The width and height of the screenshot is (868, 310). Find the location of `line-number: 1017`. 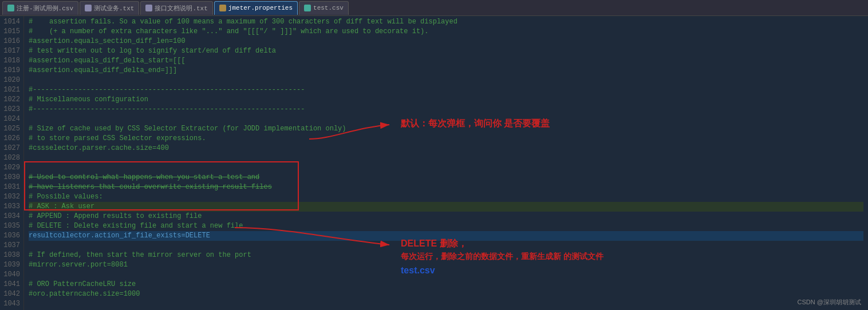

line-number: 1017 is located at coordinates (10, 51).